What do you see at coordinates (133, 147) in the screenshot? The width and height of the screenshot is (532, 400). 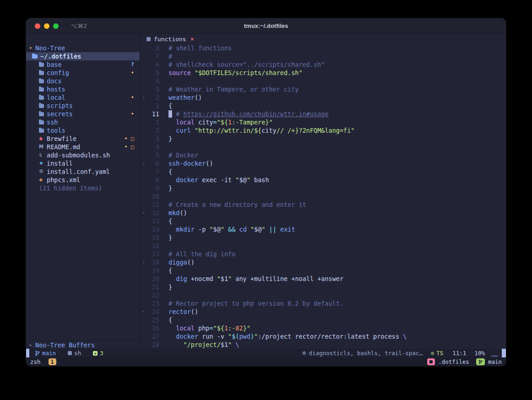 I see `git-mark: □` at bounding box center [133, 147].